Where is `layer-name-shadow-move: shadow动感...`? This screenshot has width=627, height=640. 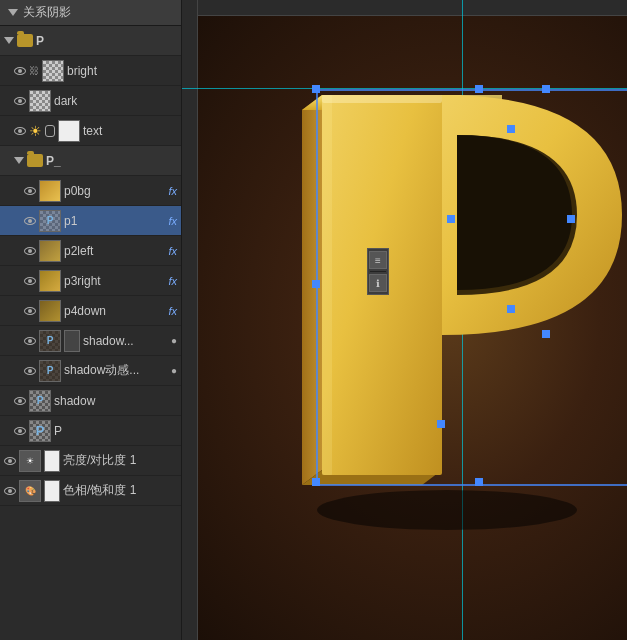 layer-name-shadow-move: shadow动感... is located at coordinates (116, 370).